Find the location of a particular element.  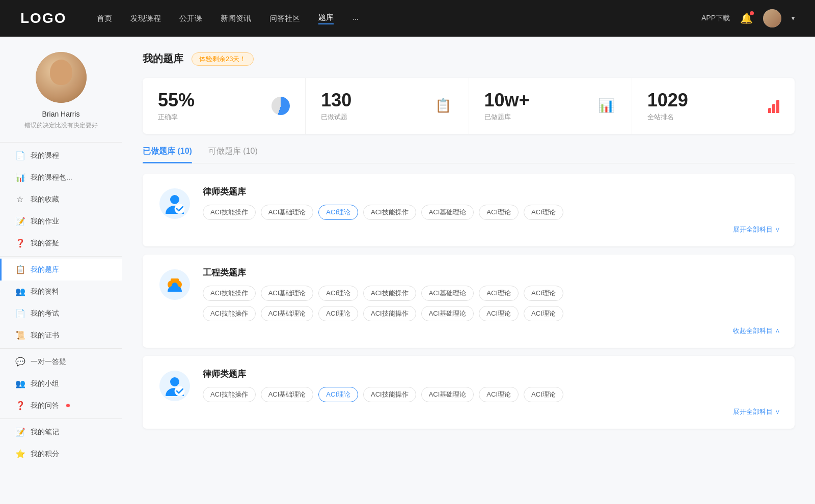

sidebar-item-我的小组: 👥我的小组 is located at coordinates (61, 384).